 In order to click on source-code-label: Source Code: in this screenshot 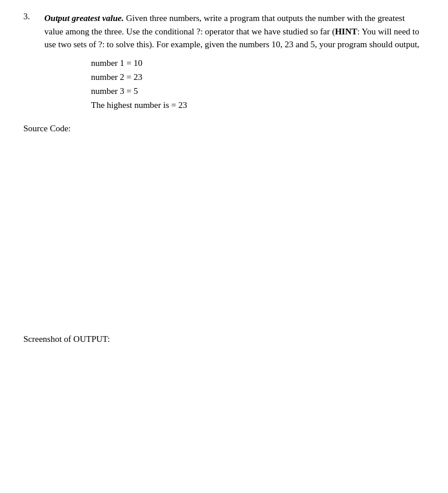, I will do `click(224, 128)`.